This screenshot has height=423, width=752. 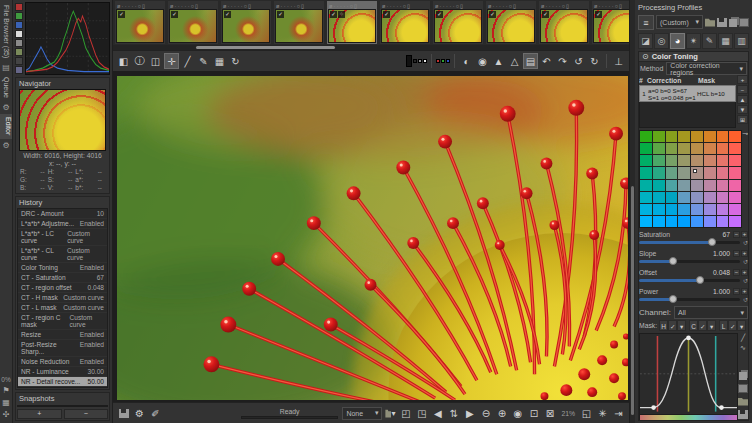 What do you see at coordinates (618, 61) in the screenshot?
I see `stamp-icon: ⊥` at bounding box center [618, 61].